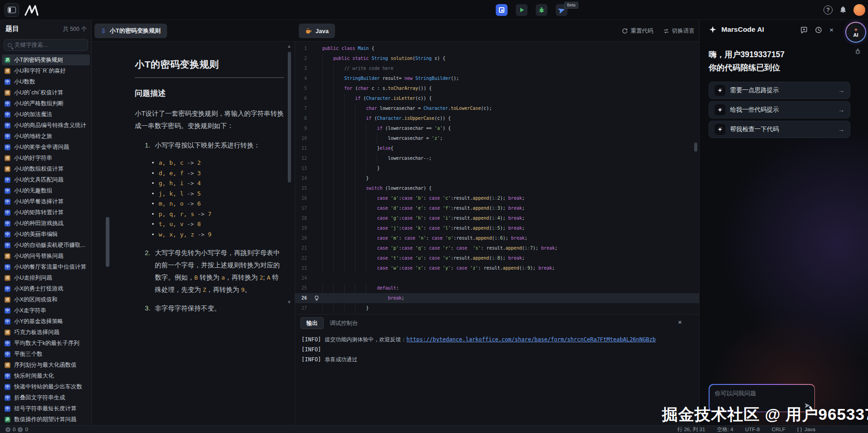 This screenshot has width=868, height=433. Describe the element at coordinates (303, 278) in the screenshot. I see `line-number: 24` at that location.